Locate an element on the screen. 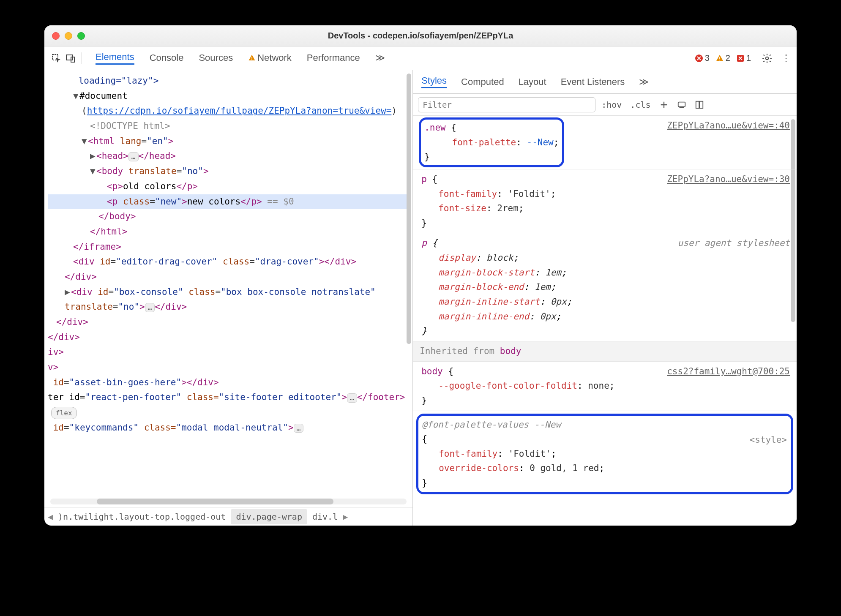 Image resolution: width=841 pixels, height=616 pixels. inspect-icon is located at coordinates (56, 58).